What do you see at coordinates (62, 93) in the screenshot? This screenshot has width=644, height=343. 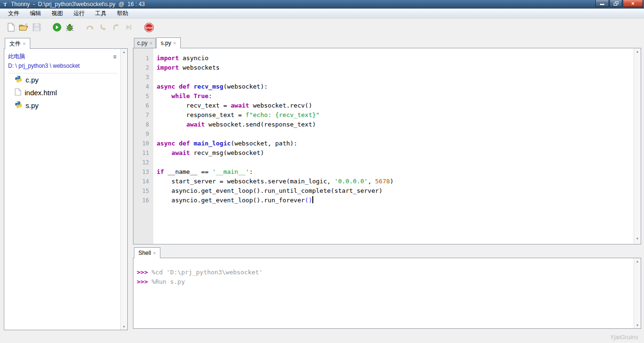 I see `file-list: c.pyindex.htmls.py` at bounding box center [62, 93].